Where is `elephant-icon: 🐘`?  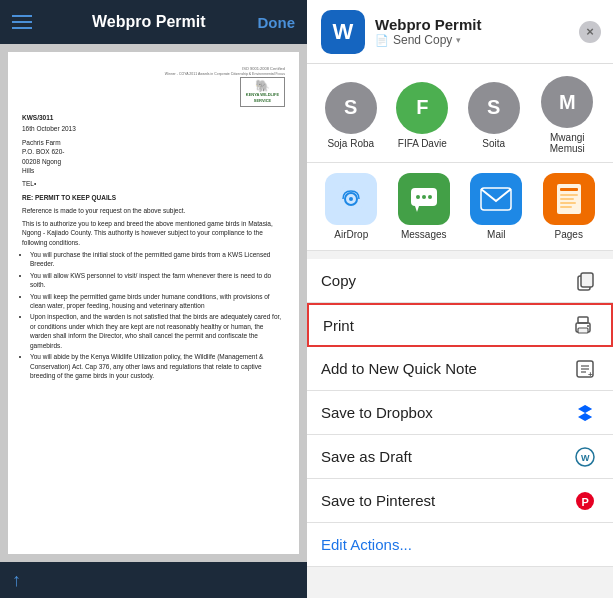
elephant-icon: 🐘 is located at coordinates (262, 86).